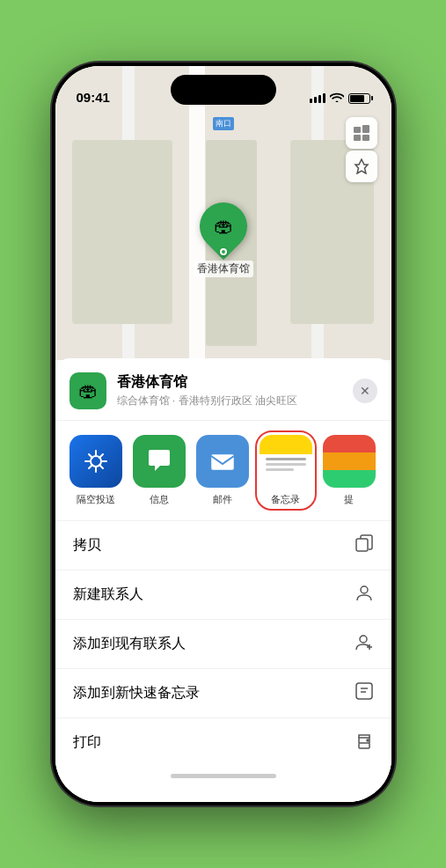 The image size is (446, 868). Describe the element at coordinates (285, 500) in the screenshot. I see `notes-label: 备忘录` at that location.